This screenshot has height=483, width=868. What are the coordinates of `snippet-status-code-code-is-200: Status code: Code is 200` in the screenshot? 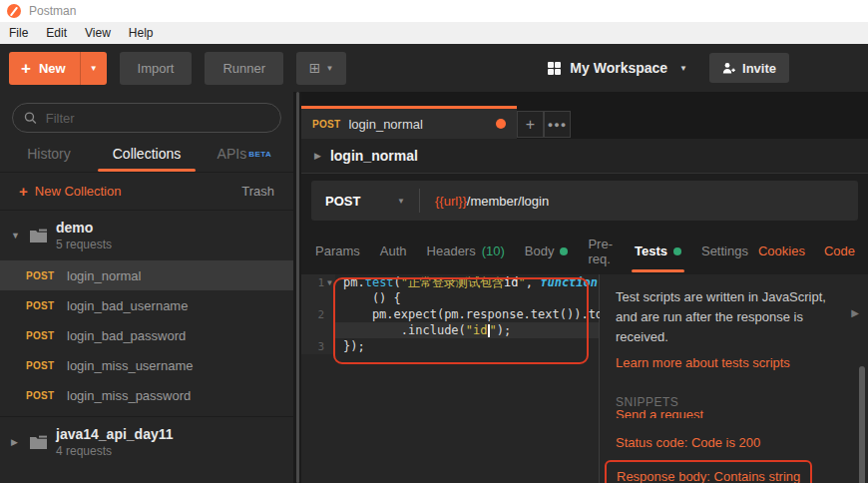 It's located at (726, 443).